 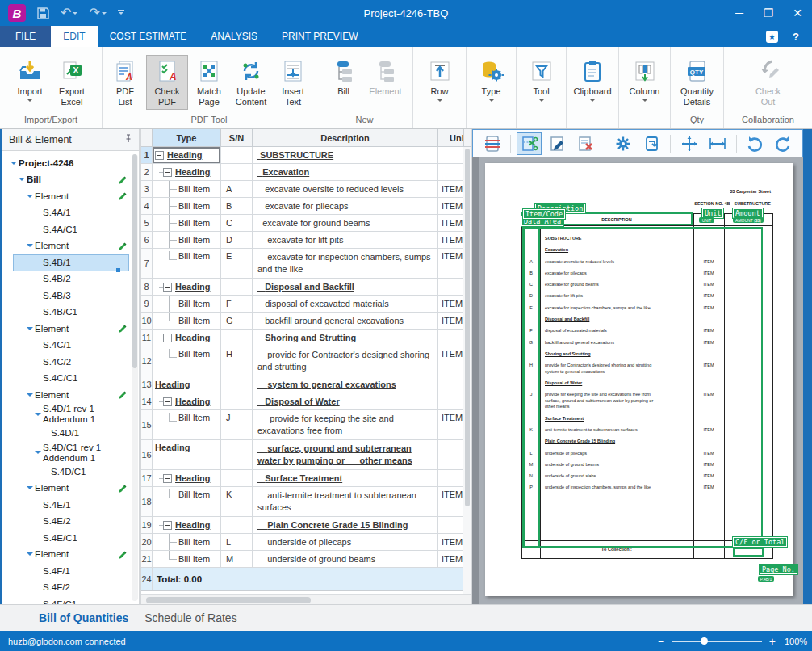 I want to click on description-cell: surface, ground and subterranean water b…, so click(x=345, y=455).